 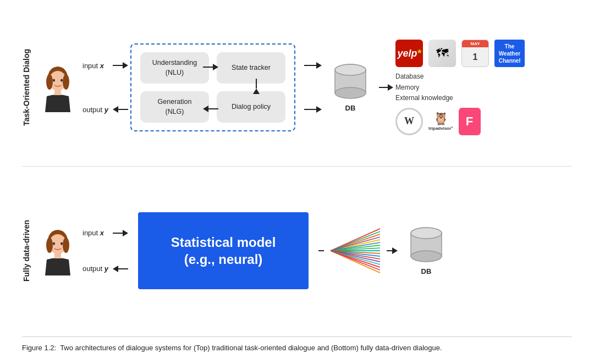 What do you see at coordinates (223, 251) in the screenshot?
I see `stat-model-box: Statistical model(e.g., neural)` at bounding box center [223, 251].